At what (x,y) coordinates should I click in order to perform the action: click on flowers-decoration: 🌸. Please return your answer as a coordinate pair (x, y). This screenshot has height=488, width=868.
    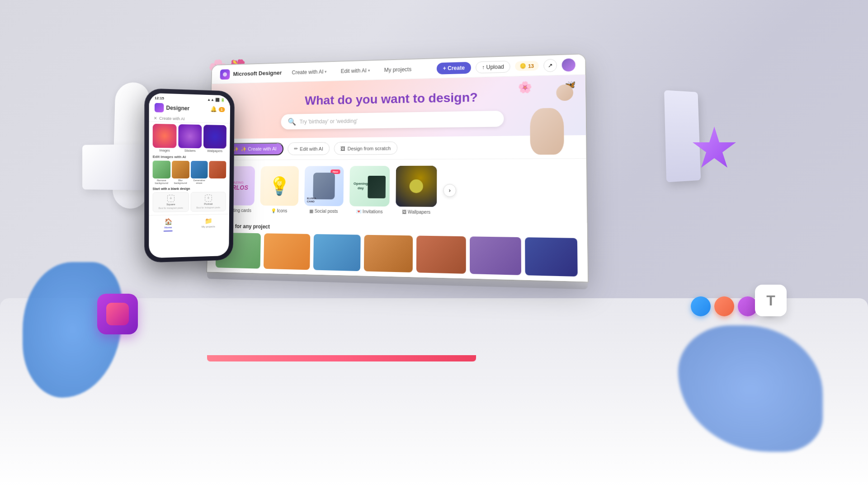
    Looking at the image, I should click on (525, 88).